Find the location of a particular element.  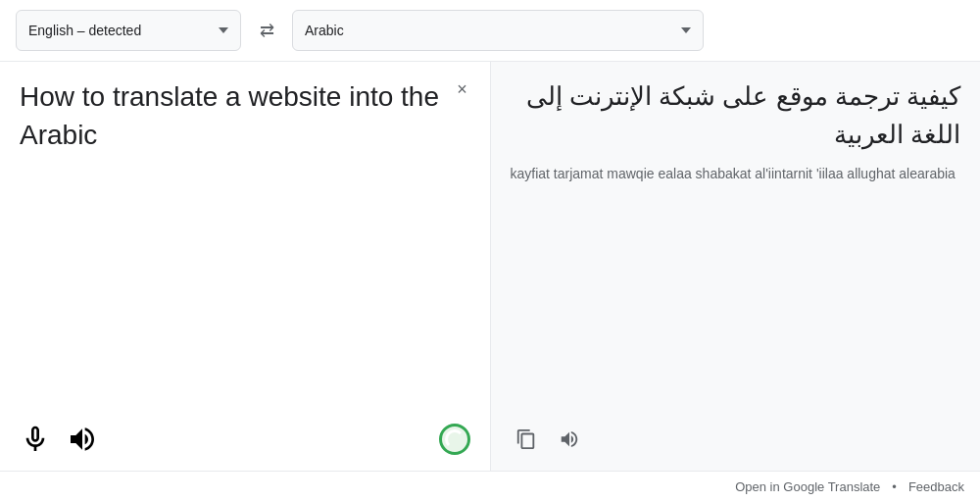

source-actions is located at coordinates (245, 435).